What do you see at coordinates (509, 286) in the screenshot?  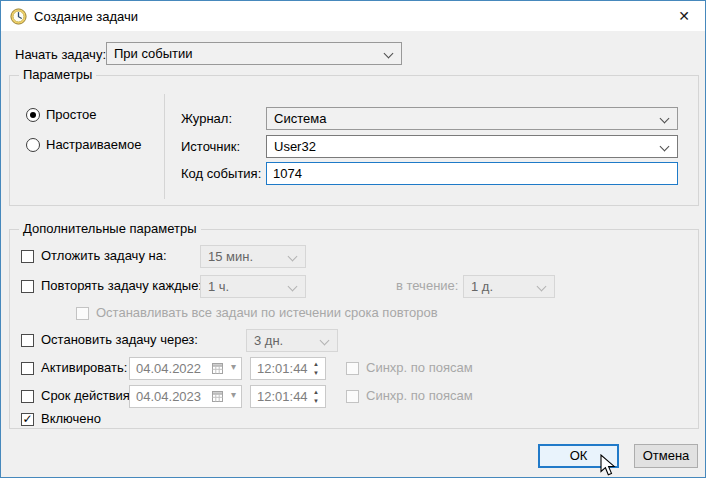 I see `duration-combobox: 1 д.` at bounding box center [509, 286].